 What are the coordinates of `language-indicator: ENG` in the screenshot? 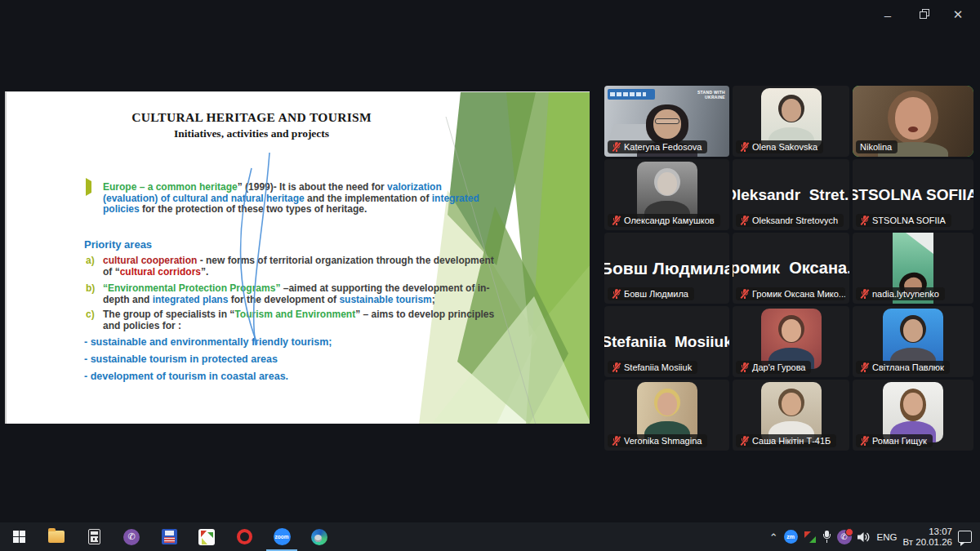 It's located at (887, 537).